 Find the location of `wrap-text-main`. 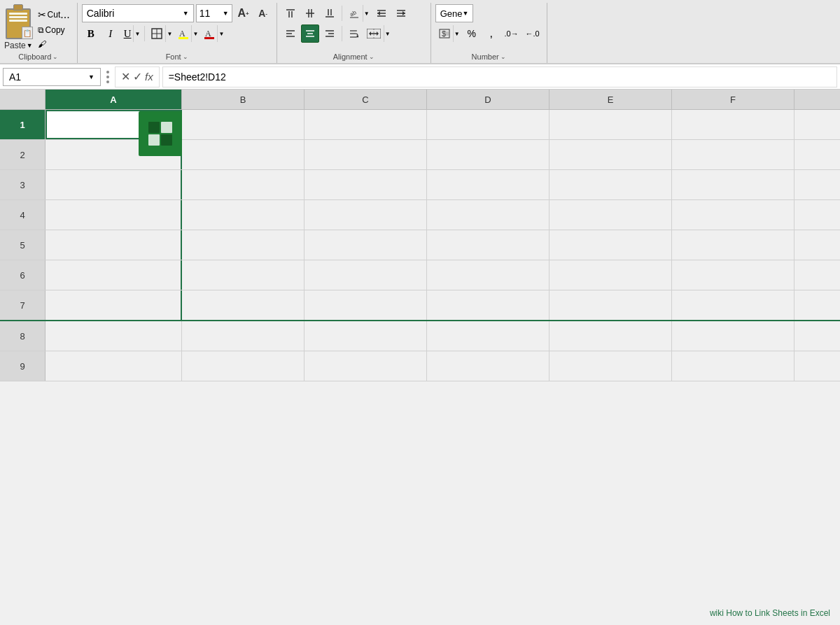

wrap-text-main is located at coordinates (354, 34).